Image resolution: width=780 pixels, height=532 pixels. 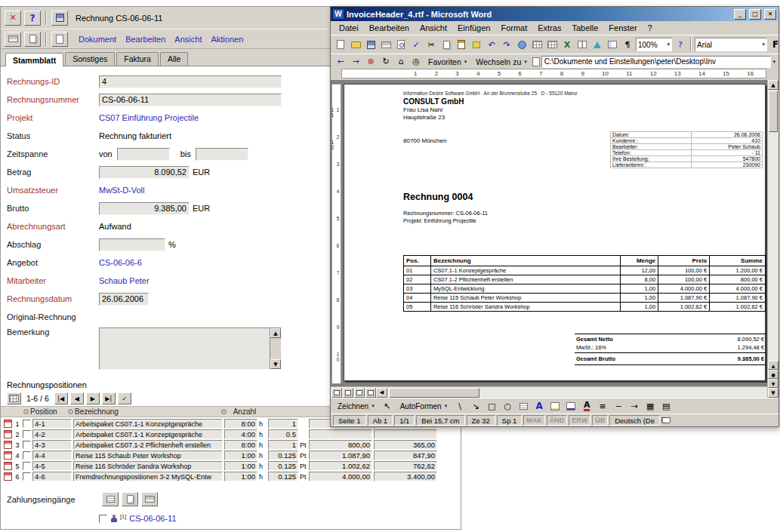 What do you see at coordinates (52, 477) in the screenshot?
I see `position-cell: 4-6` at bounding box center [52, 477].